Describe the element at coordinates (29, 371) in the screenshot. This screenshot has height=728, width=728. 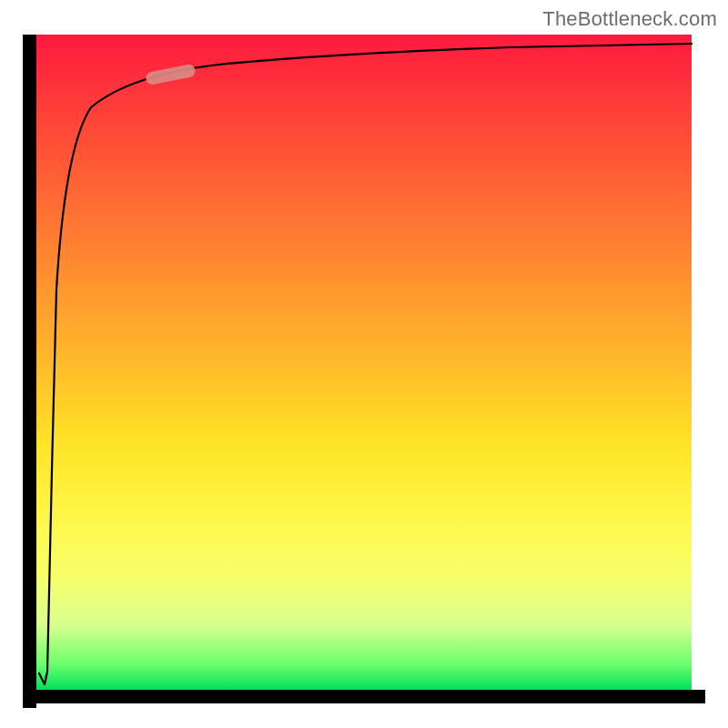
I see `y-axis-bar` at that location.